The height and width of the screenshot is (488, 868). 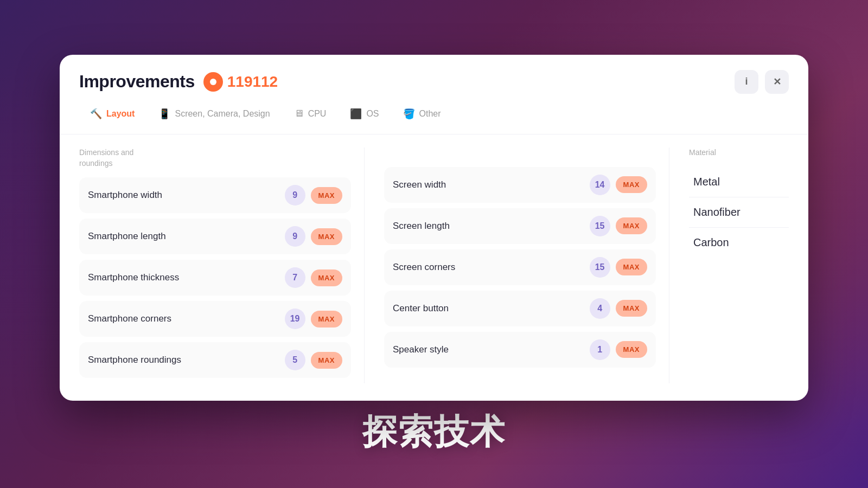 I want to click on screen-tab-label: Screen, Camera, Design, so click(x=222, y=114).